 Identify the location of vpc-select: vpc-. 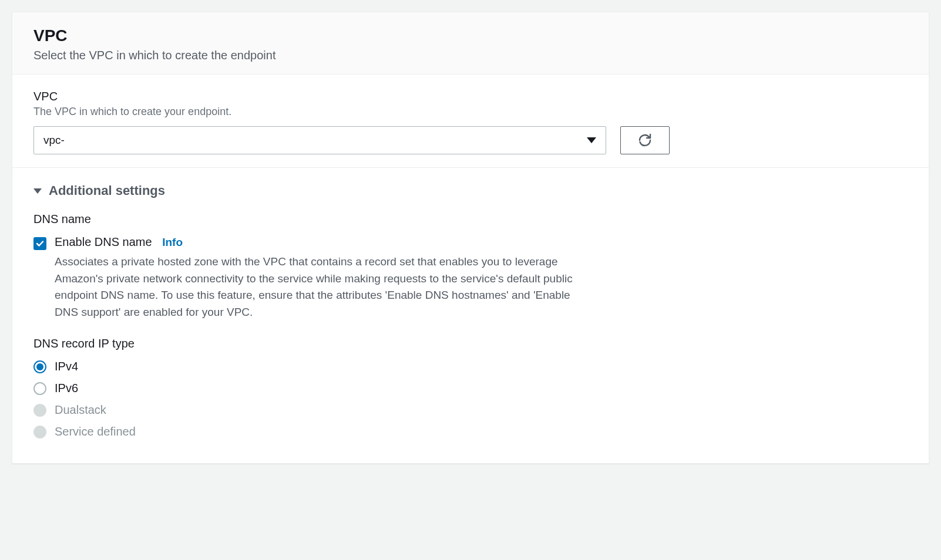
(320, 140).